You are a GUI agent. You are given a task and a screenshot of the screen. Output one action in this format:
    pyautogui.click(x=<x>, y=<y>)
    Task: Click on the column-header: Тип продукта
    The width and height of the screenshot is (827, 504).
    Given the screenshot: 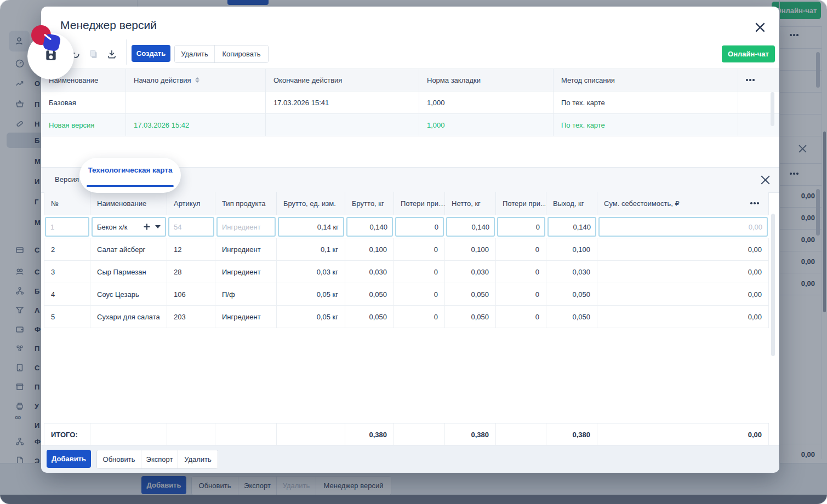 What is the action you would take?
    pyautogui.click(x=246, y=203)
    